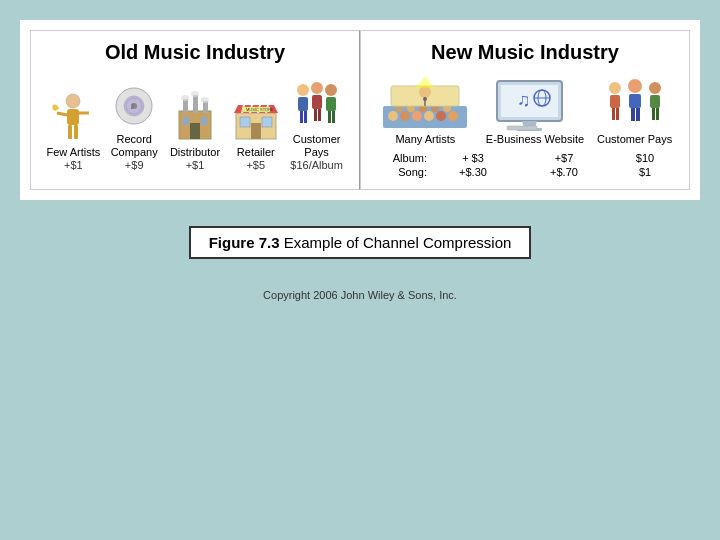  Describe the element at coordinates (360, 242) in the screenshot. I see `caption-box: Figure 7.3 Example of Channel Compressio…` at that location.